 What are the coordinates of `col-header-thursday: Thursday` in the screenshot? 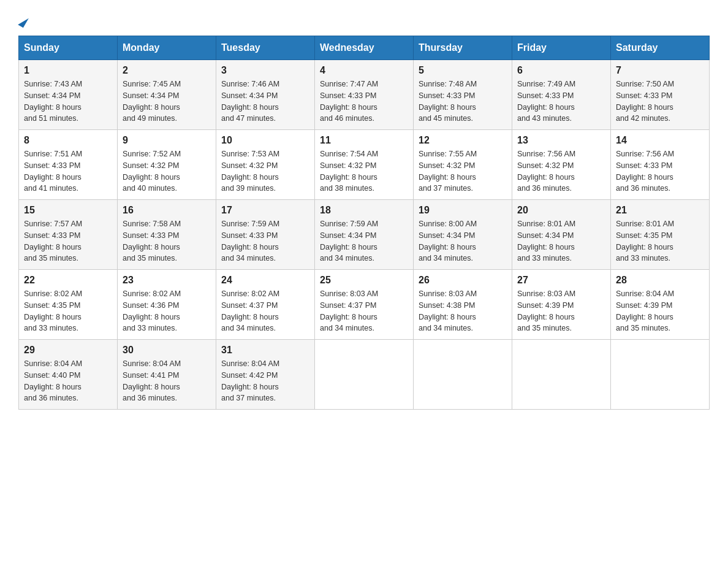 It's located at (463, 48).